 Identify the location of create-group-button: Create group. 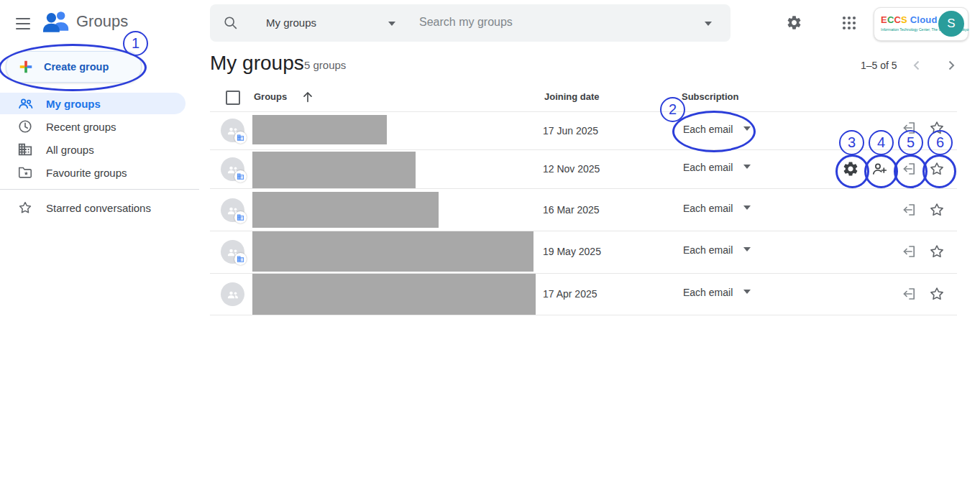
(73, 67).